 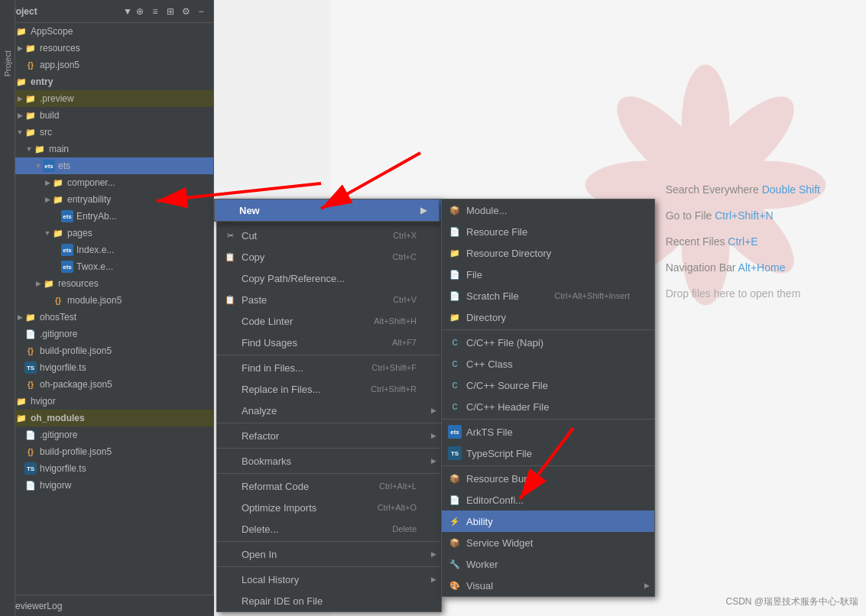 What do you see at coordinates (455, 521) in the screenshot?
I see `ability-icon: ⚡` at bounding box center [455, 521].